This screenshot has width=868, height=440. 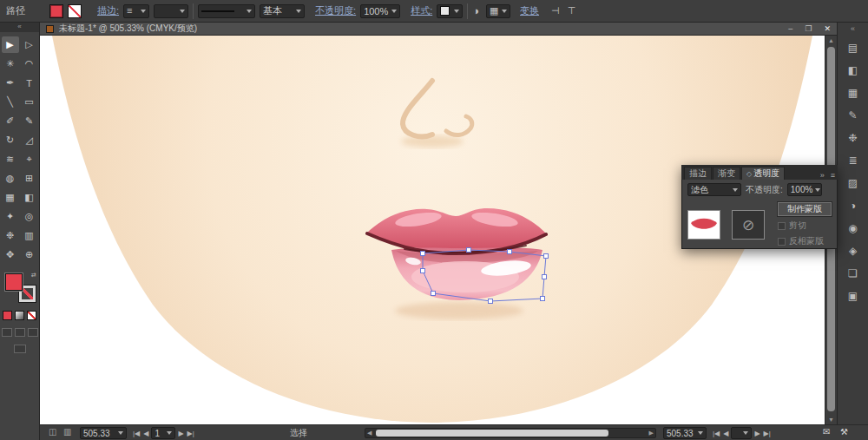 I want to click on type-tool: T, so click(x=30, y=83).